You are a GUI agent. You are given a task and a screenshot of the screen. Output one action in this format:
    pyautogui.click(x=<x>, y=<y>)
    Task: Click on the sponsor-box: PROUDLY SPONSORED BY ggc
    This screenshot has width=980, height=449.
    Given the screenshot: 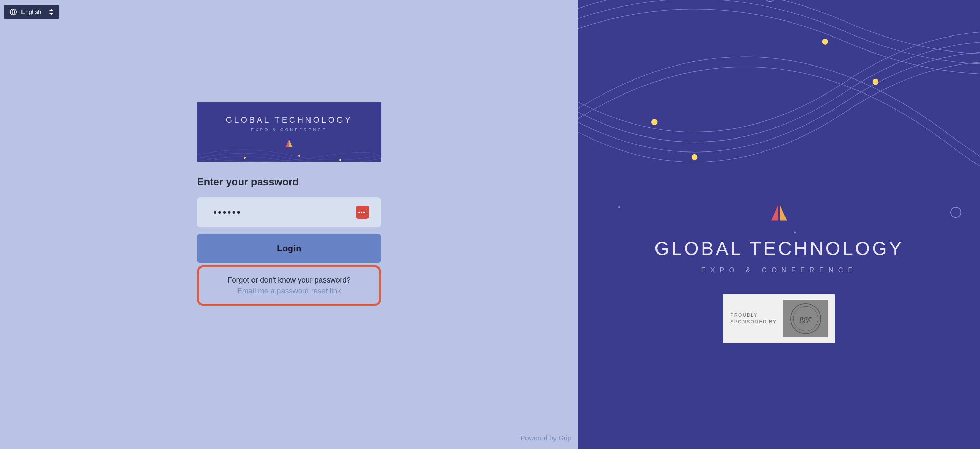 What is the action you would take?
    pyautogui.click(x=779, y=319)
    